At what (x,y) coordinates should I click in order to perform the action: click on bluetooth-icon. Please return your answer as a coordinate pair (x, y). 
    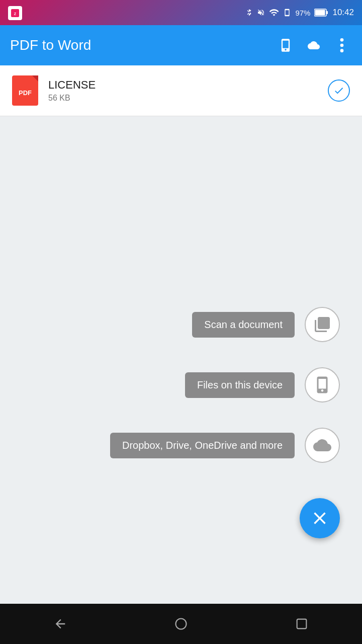
    Looking at the image, I should click on (249, 13).